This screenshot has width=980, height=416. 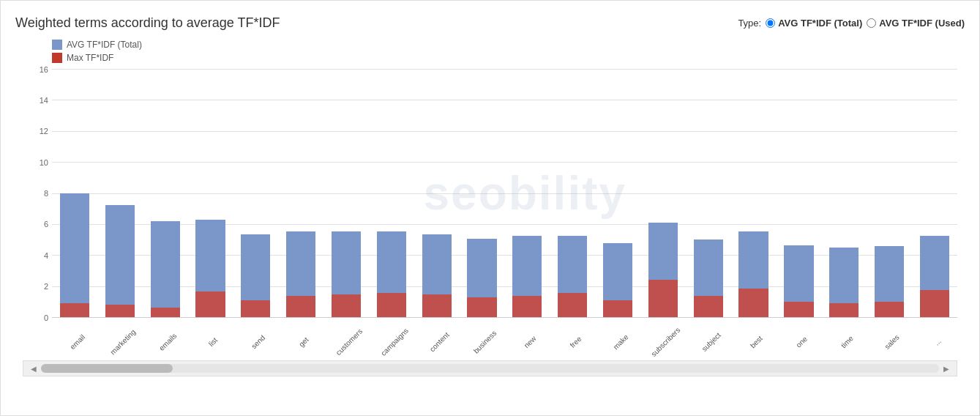 What do you see at coordinates (572, 305) in the screenshot?
I see `bar-red-free` at bounding box center [572, 305].